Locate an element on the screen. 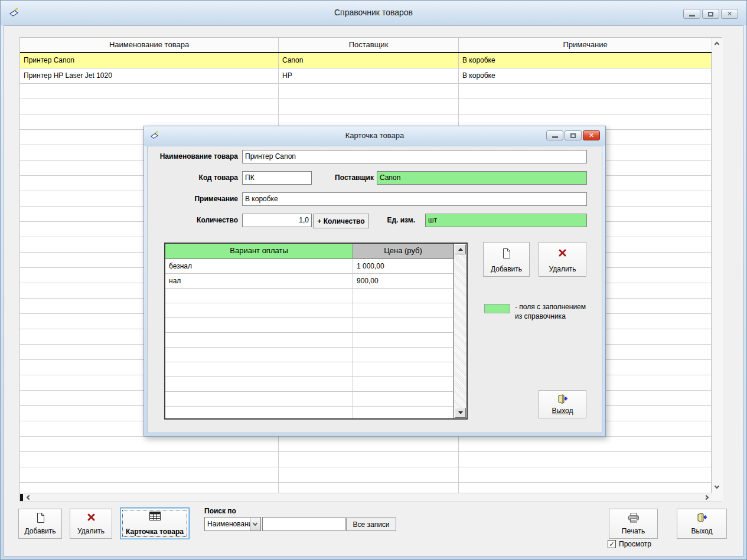 Image resolution: width=747 pixels, height=560 pixels. scroll-up-button is located at coordinates (461, 249).